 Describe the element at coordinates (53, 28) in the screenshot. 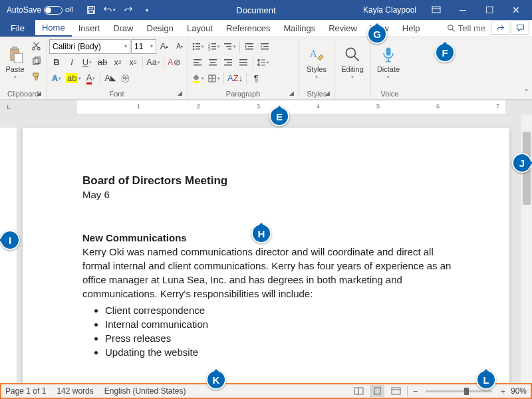

I see `tab-home: Home` at that location.